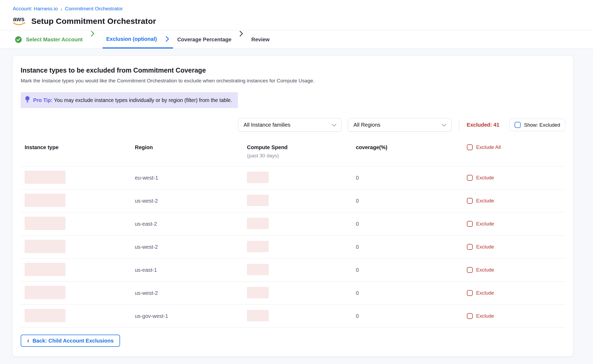 This screenshot has height=364, width=593. Describe the element at coordinates (260, 39) in the screenshot. I see `step-review: Review` at that location.